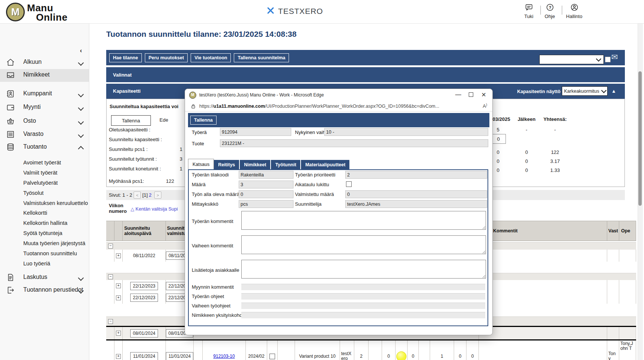 Image resolution: width=644 pixels, height=360 pixels. I want to click on customer-info-input, so click(364, 269).